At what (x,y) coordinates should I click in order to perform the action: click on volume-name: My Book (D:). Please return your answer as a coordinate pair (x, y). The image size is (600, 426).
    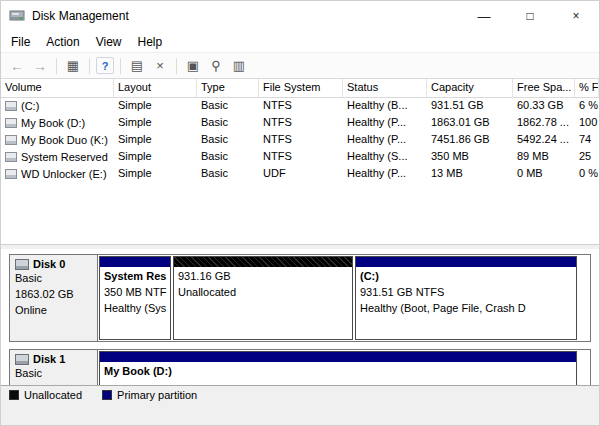
    Looking at the image, I should click on (53, 123).